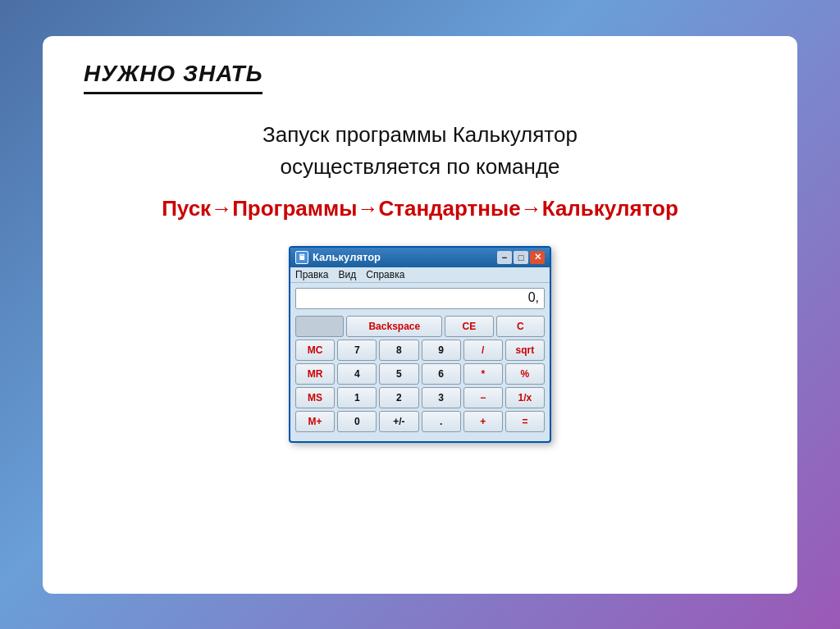 The height and width of the screenshot is (629, 840). What do you see at coordinates (420, 326) in the screenshot?
I see `calc-row-1: Backspace CE C` at bounding box center [420, 326].